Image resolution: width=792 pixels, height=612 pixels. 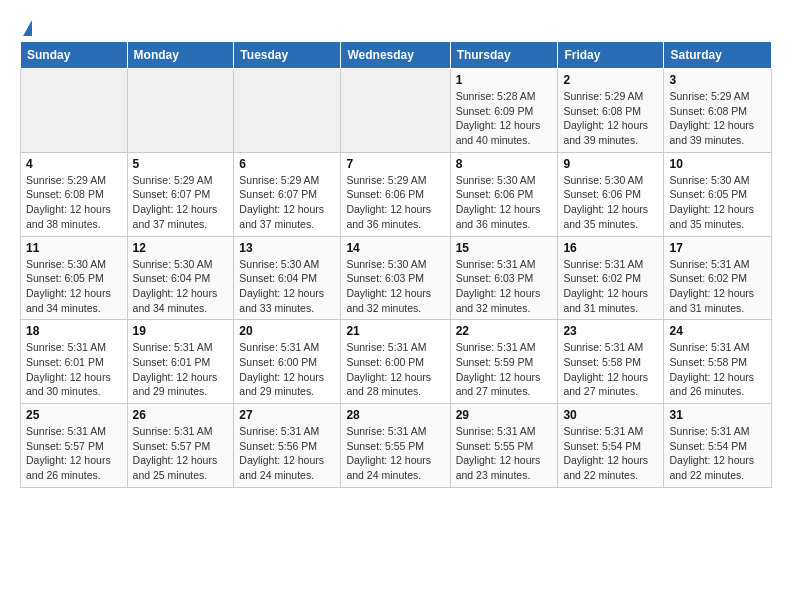 What do you see at coordinates (504, 278) in the screenshot?
I see `calendar-cell: 15Sunrise: 5:31 AM Sunset: 6:03 PM Dayli…` at bounding box center [504, 278].